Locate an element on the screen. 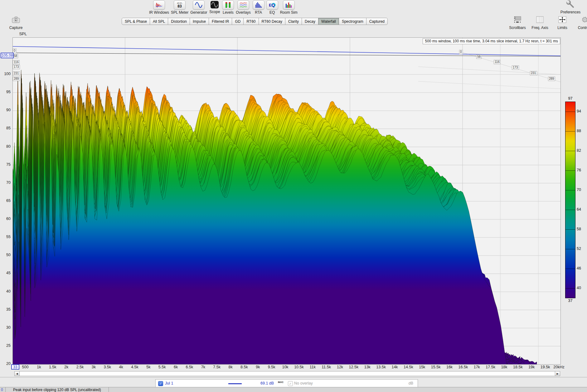 Image resolution: width=587 pixels, height=392 pixels. preferences-label: Preferences is located at coordinates (570, 12).